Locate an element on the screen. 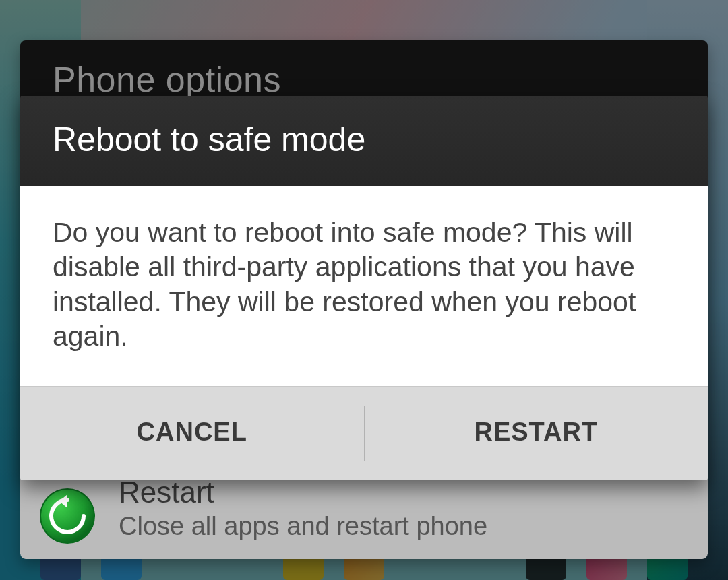 The image size is (728, 580). restart-button: RESTART is located at coordinates (537, 434).